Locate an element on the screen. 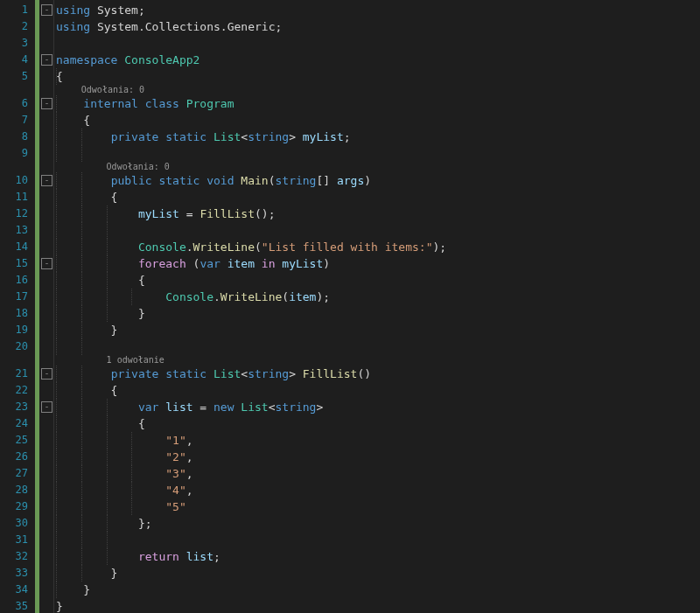 This screenshot has width=700, height=613. line-number: 13 is located at coordinates (22, 231).